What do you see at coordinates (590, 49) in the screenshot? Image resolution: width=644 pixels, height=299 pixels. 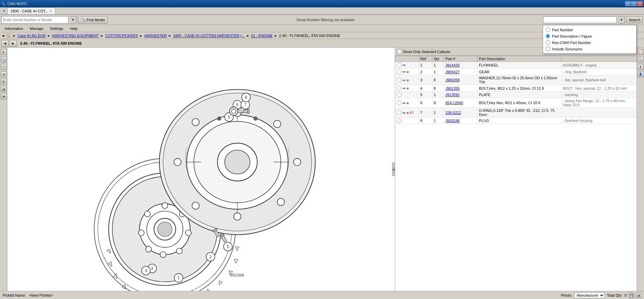 I see `search-option-synonyms: Include Synonyms` at bounding box center [590, 49].